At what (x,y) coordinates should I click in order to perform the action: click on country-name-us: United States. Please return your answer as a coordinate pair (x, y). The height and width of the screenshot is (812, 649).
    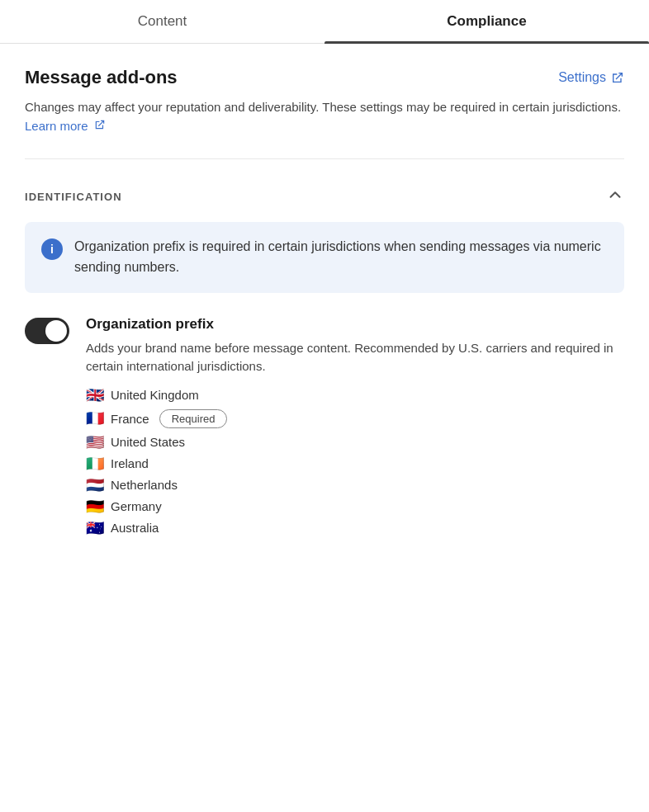
    Looking at the image, I should click on (148, 442).